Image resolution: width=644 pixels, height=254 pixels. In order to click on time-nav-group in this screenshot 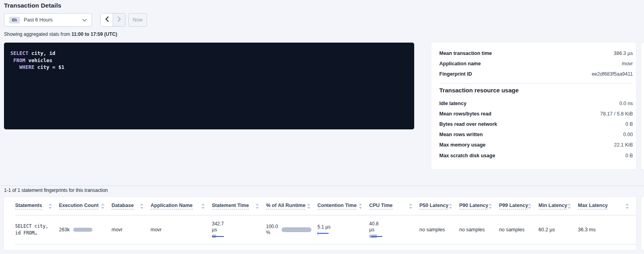, I will do `click(113, 20)`.